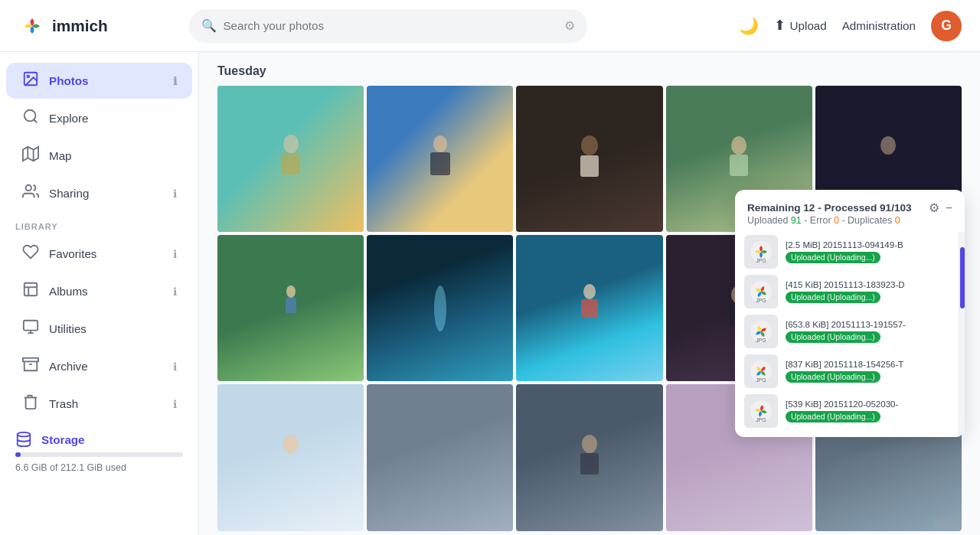  Describe the element at coordinates (175, 81) in the screenshot. I see `photos-info-icon: ℹ` at that location.